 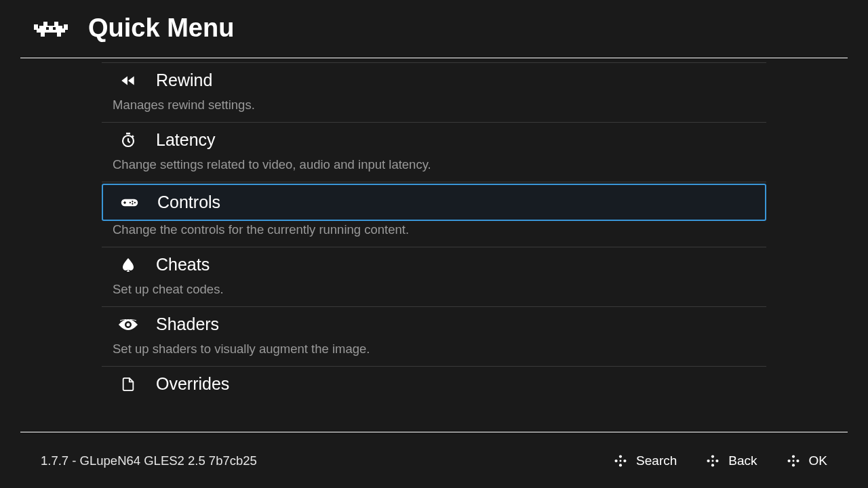 I want to click on gamepad-icon, so click(x=130, y=203).